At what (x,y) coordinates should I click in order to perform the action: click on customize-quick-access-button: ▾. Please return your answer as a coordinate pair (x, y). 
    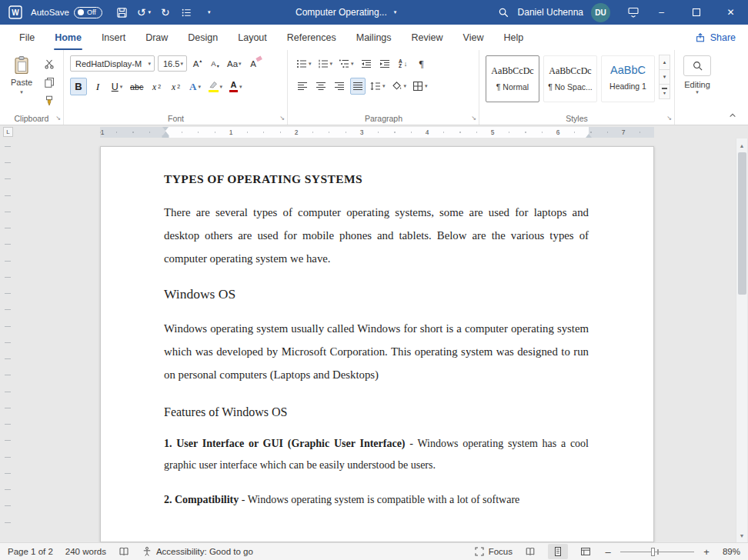
    Looking at the image, I should click on (209, 12).